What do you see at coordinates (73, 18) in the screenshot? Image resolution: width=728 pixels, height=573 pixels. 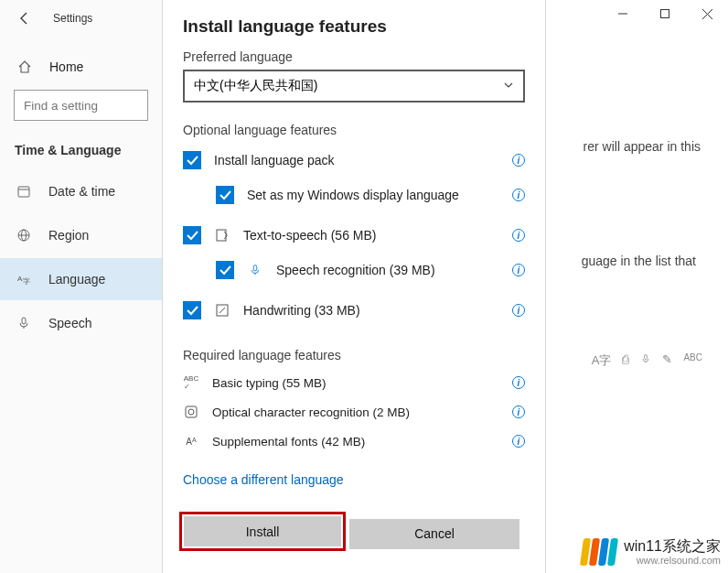 I see `window-title: Settings` at bounding box center [73, 18].